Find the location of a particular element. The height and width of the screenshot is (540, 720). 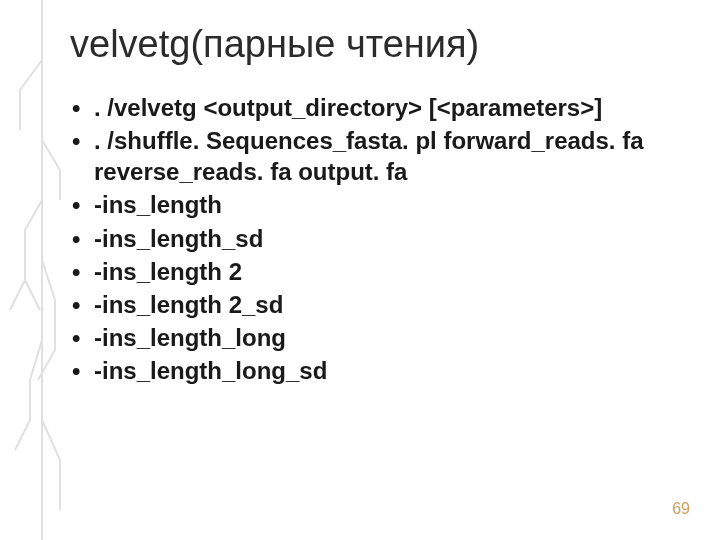

list-item: -ins_length is located at coordinates (375, 204).